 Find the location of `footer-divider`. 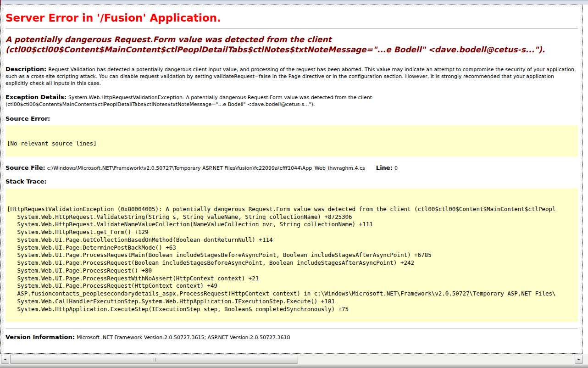

footer-divider is located at coordinates (292, 329).